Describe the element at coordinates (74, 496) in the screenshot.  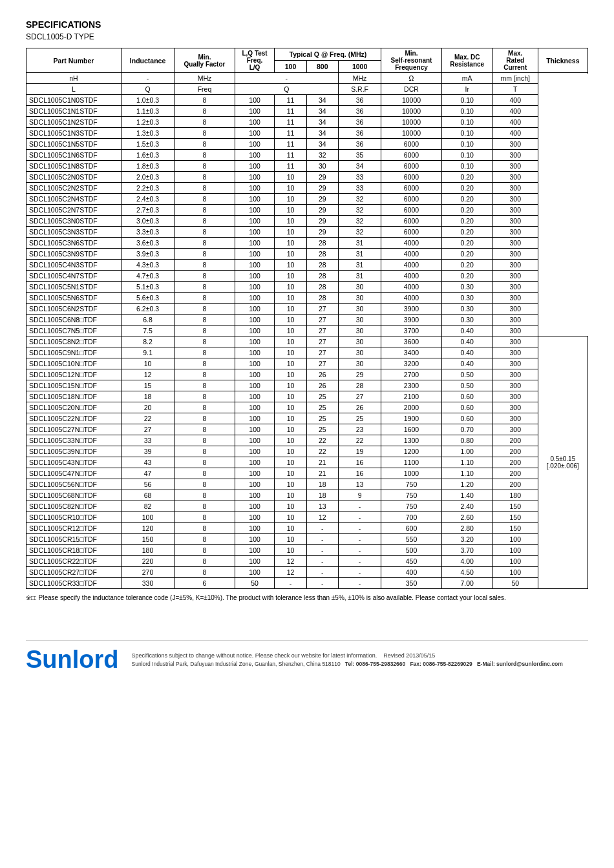
I see `cell-part-number: SDCL1005C68N□TDF` at that location.